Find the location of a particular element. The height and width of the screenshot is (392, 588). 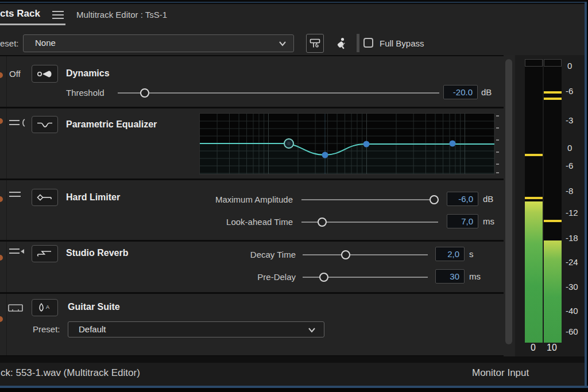

guitar-suite-title: Guitar Suite is located at coordinates (94, 307).